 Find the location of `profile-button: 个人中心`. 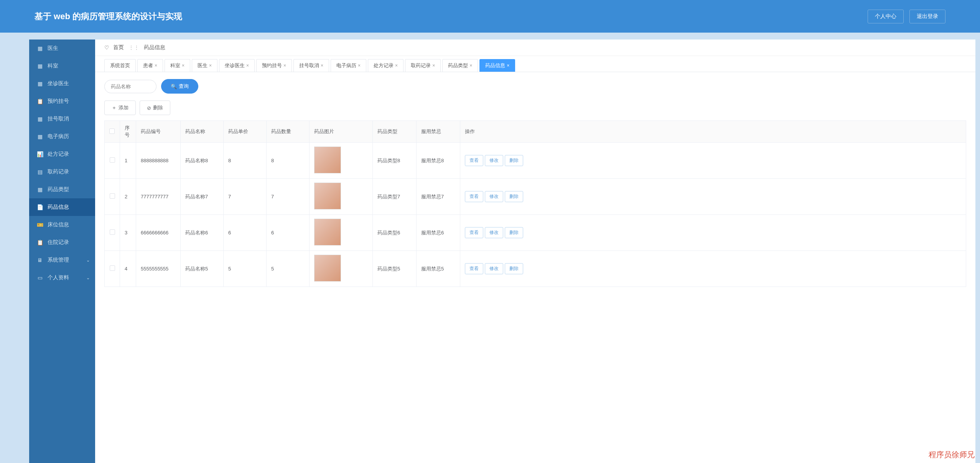

profile-button: 个人中心 is located at coordinates (886, 16).